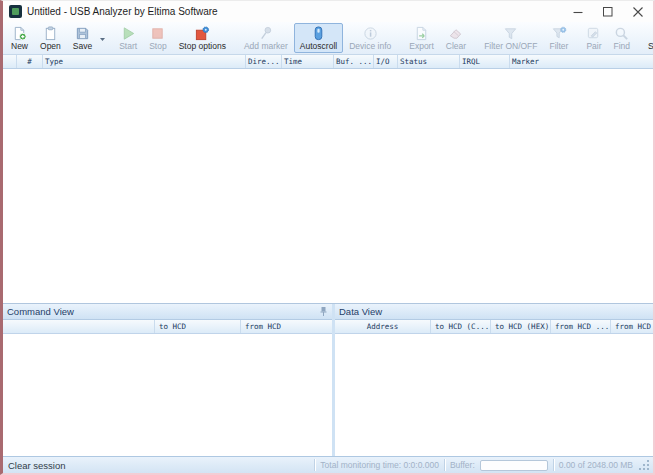 Image resolution: width=655 pixels, height=475 pixels. Describe the element at coordinates (144, 62) in the screenshot. I see `column-header-type: Type` at that location.